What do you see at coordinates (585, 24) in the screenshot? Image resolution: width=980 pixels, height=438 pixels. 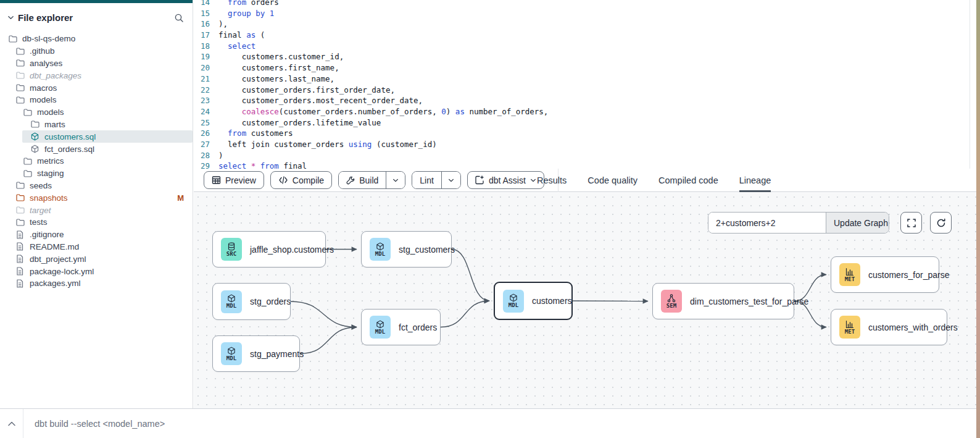 I see `code-line-16: 16),` at bounding box center [585, 24].